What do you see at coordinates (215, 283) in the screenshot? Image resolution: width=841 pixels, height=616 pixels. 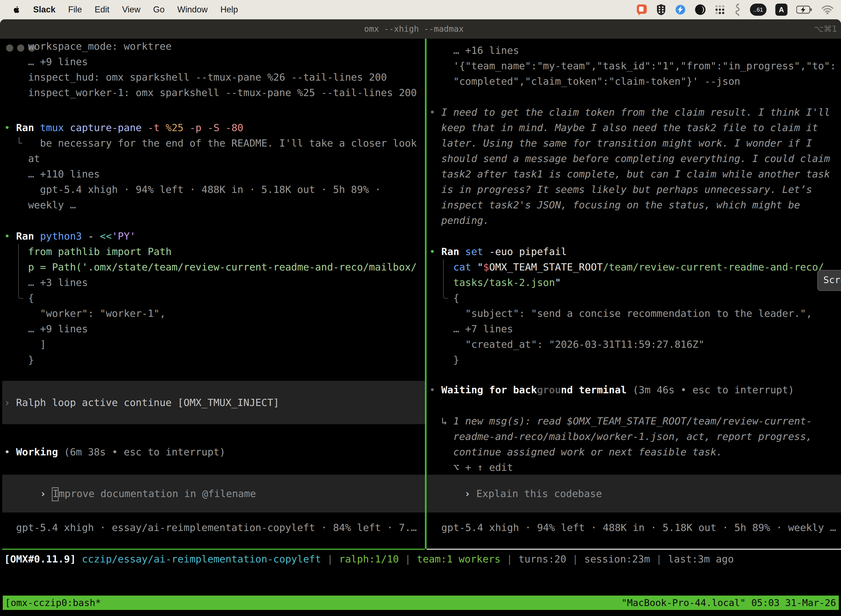 I see `terminal-line: … +3 lines` at bounding box center [215, 283].